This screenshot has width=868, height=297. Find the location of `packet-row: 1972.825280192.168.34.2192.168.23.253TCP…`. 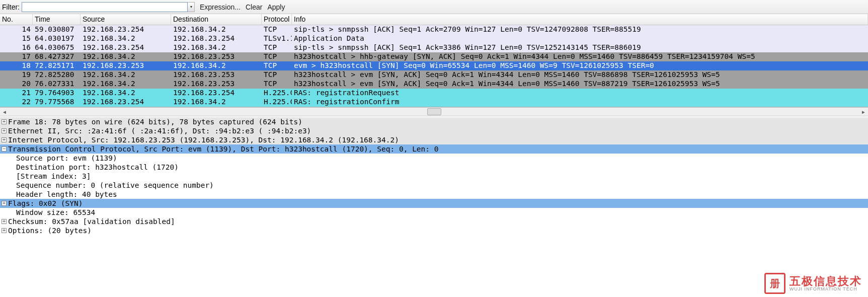

packet-row: 1972.825280192.168.34.2192.168.23.253TCP… is located at coordinates (434, 75).